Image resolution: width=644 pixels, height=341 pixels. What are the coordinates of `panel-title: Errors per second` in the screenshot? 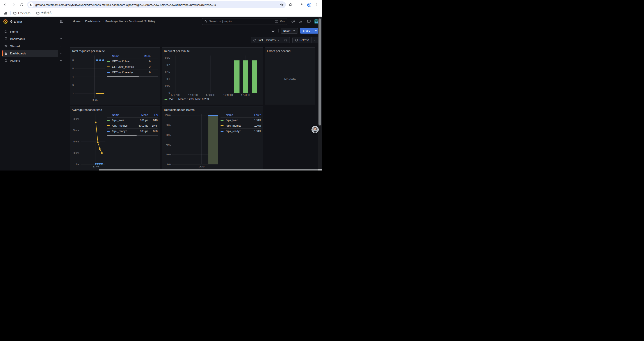 It's located at (290, 52).